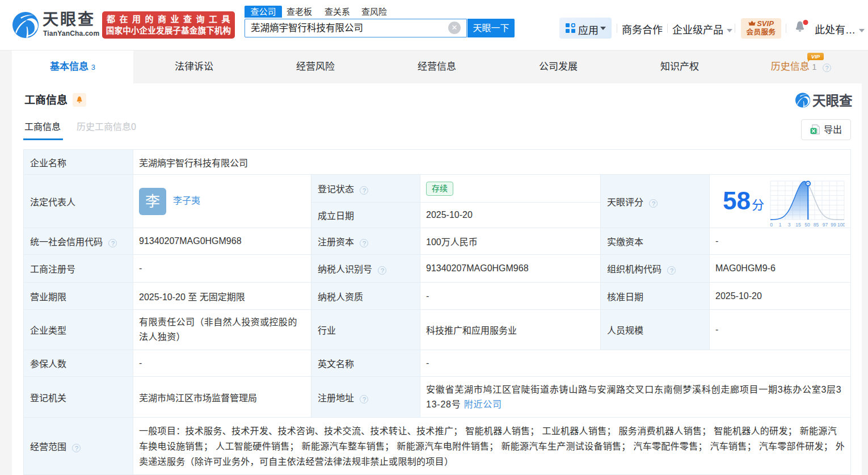 Image resolution: width=868 pixels, height=475 pixels. What do you see at coordinates (825, 225) in the screenshot?
I see `svg-text: 97` at bounding box center [825, 225].